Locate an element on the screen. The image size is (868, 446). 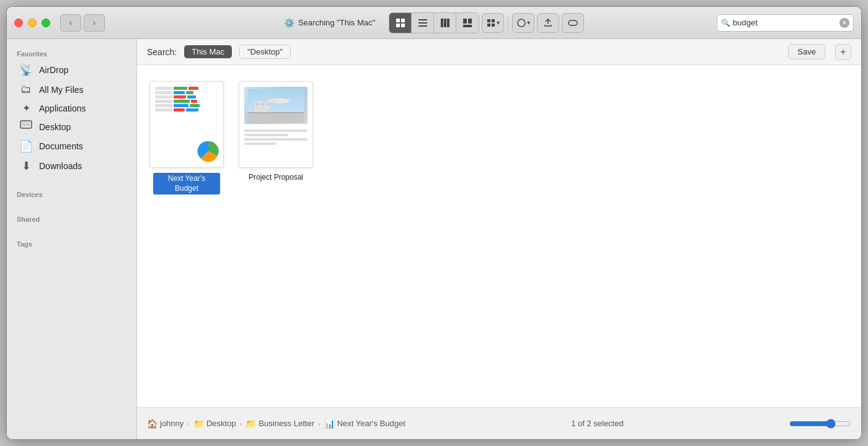
sidebar-item-desktop: Desktop is located at coordinates (72, 126).